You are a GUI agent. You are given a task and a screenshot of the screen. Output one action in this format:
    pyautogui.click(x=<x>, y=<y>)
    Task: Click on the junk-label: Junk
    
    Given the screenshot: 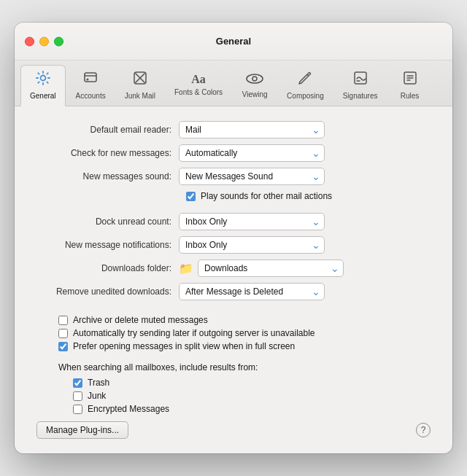 What is the action you would take?
    pyautogui.click(x=96, y=396)
    